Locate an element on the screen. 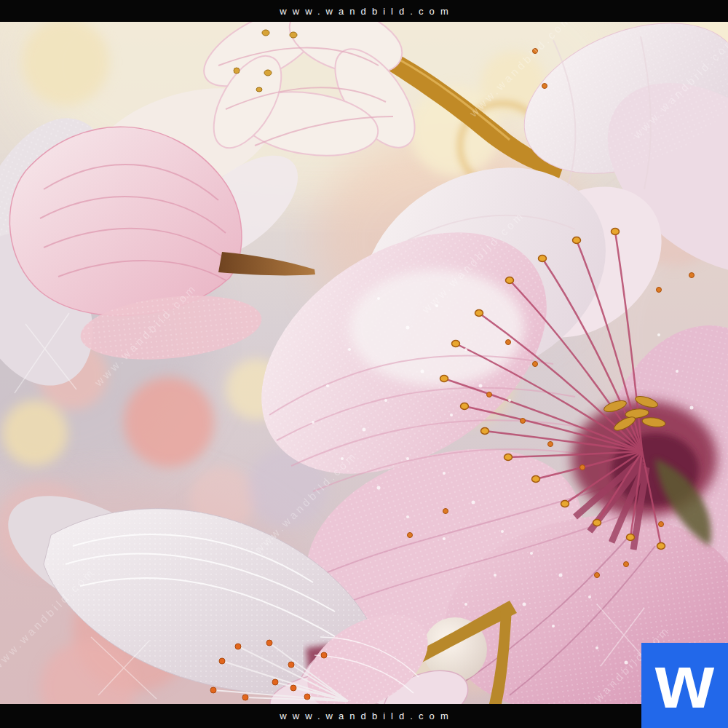 The height and width of the screenshot is (728, 728). top-url-text: www.wandbild.com is located at coordinates (364, 12).